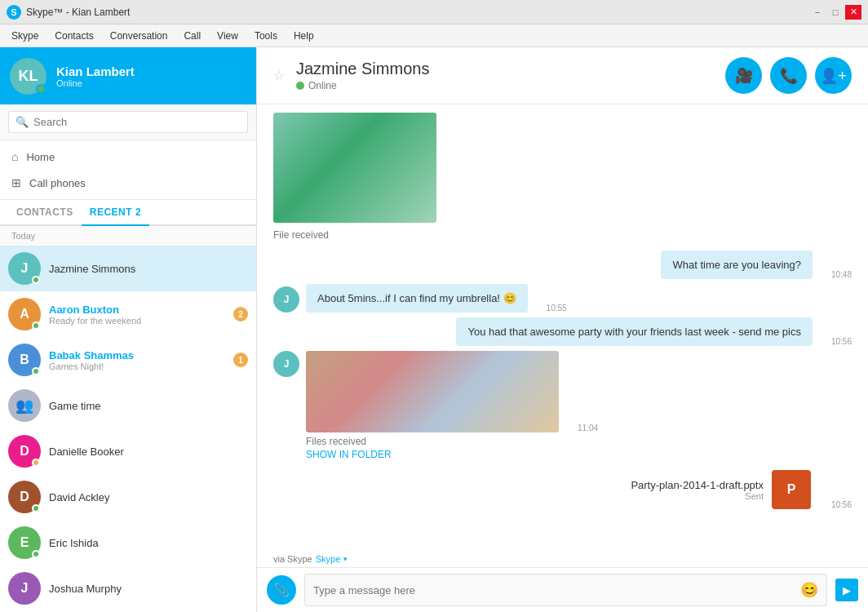  I want to click on contact-name: Danielle Booker, so click(148, 452).